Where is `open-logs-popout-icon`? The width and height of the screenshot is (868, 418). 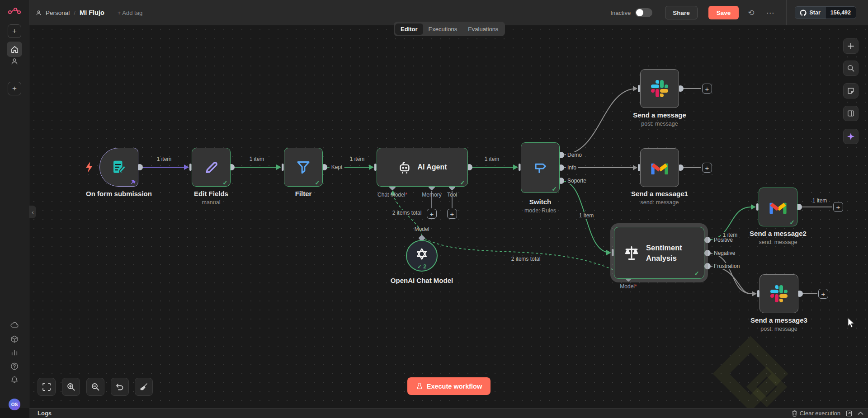
open-logs-popout-icon is located at coordinates (849, 413).